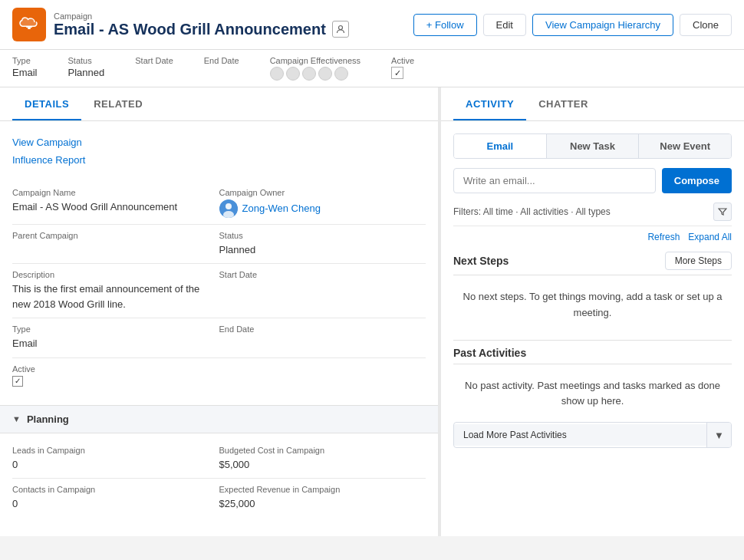 The height and width of the screenshot is (560, 744). I want to click on load-more-arrow-icon: ▼, so click(719, 435).